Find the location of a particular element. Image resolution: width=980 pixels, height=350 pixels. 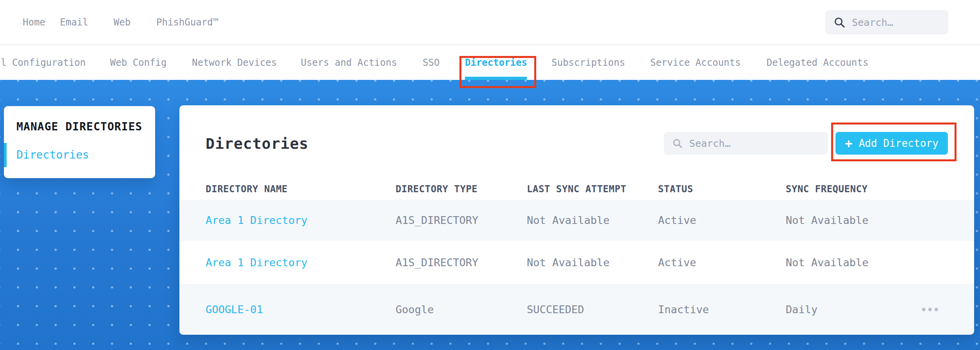

cell-sync-frequency: Daily is located at coordinates (854, 309).